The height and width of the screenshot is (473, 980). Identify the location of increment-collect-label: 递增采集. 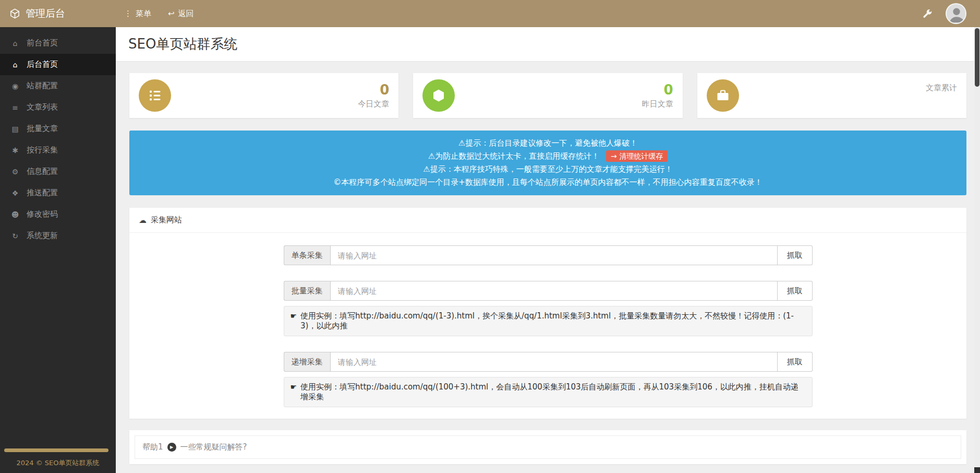
(307, 362).